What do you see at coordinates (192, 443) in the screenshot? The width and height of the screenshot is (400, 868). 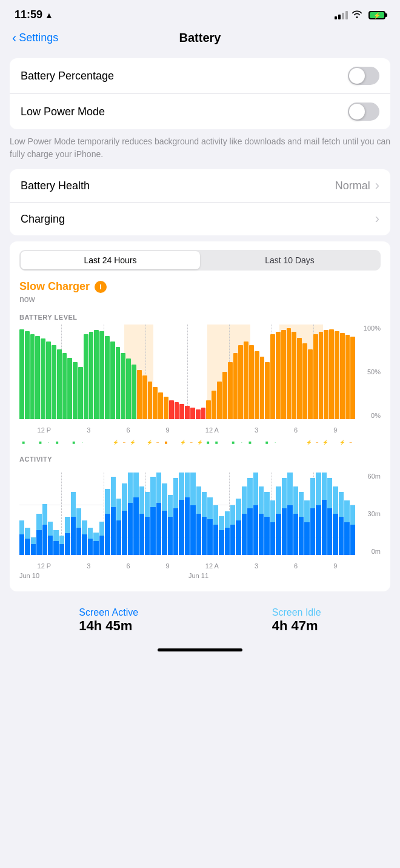 I see `charge-icon-20: −` at bounding box center [192, 443].